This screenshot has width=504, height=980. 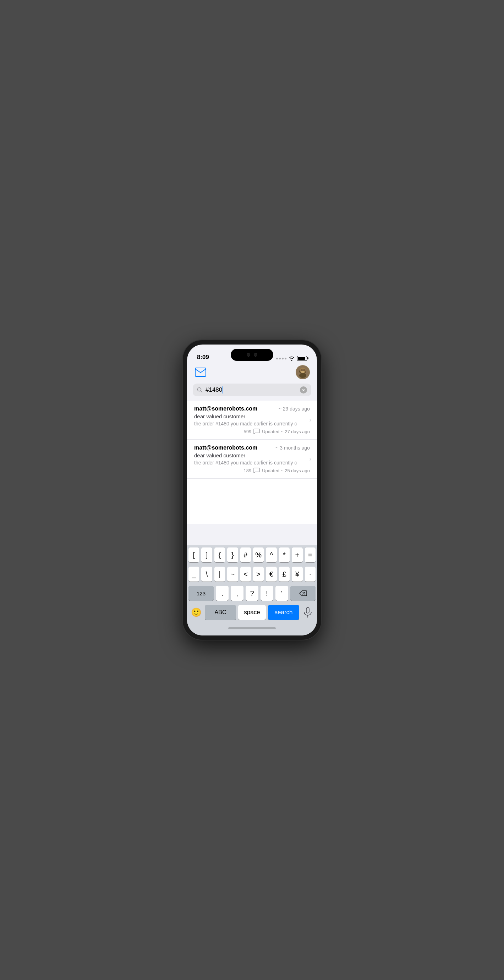 I want to click on keyboard-bottom-row: 🙂 ABC space search, so click(x=252, y=613).